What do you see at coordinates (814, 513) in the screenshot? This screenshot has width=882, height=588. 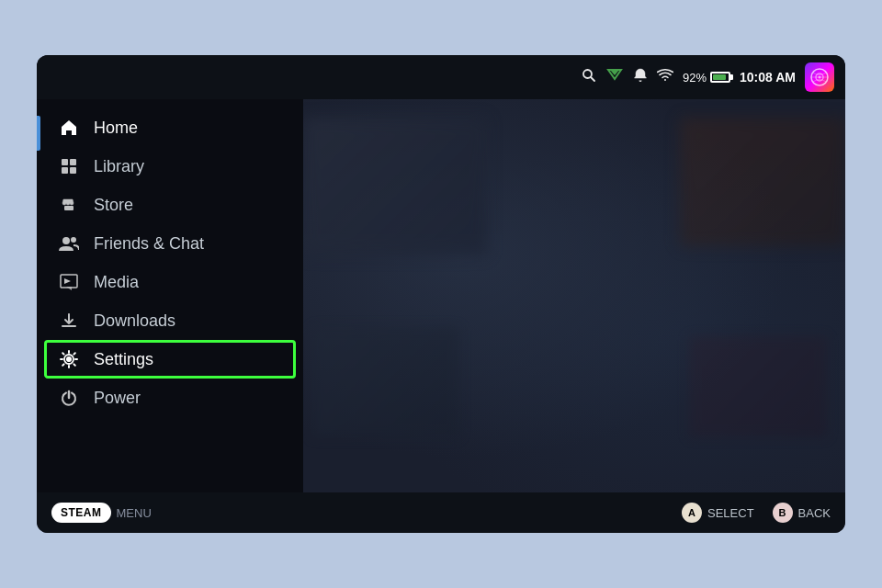 I see `back-label: BACK` at bounding box center [814, 513].